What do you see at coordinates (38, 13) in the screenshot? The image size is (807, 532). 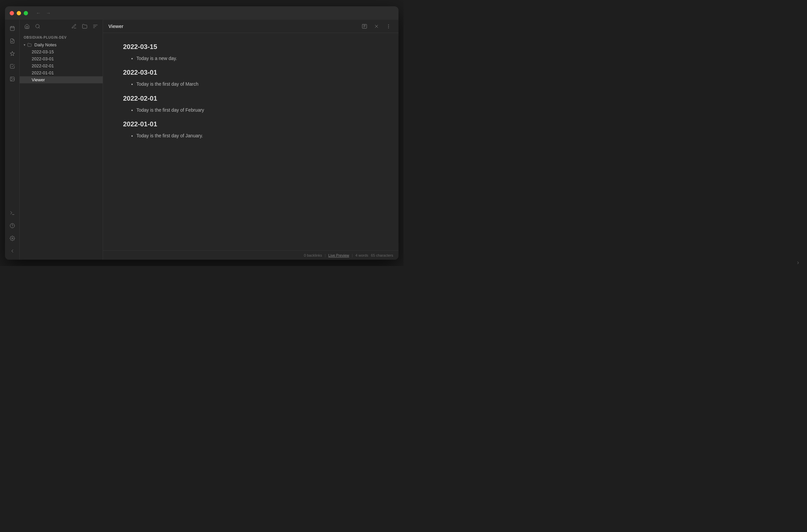 I see `back-button: ←` at bounding box center [38, 13].